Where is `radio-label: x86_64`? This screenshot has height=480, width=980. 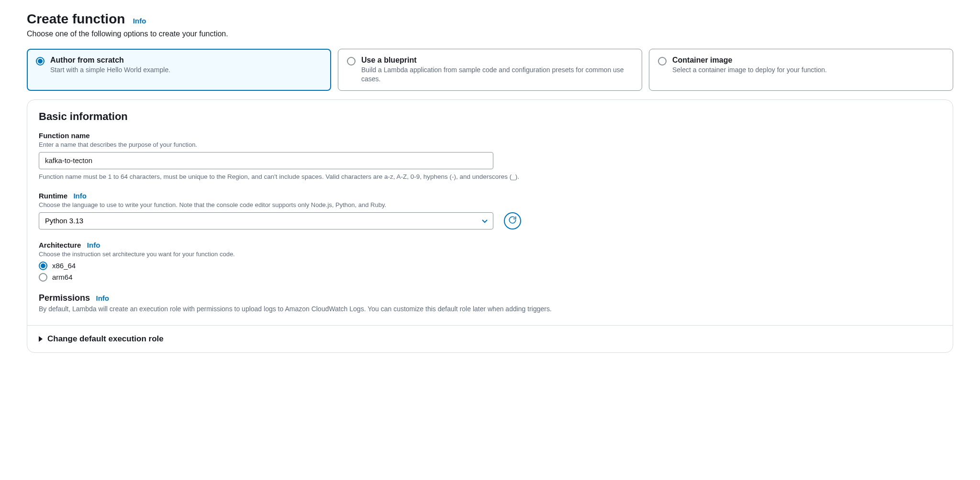 radio-label: x86_64 is located at coordinates (64, 266).